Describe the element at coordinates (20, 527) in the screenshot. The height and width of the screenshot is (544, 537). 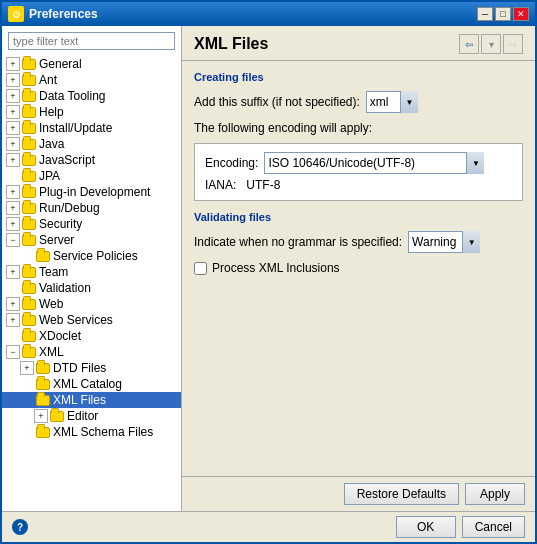
I see `help-icon: ?` at that location.